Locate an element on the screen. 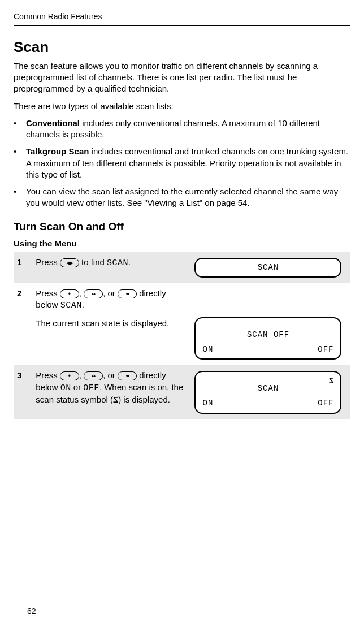  header-rule is located at coordinates (182, 26).